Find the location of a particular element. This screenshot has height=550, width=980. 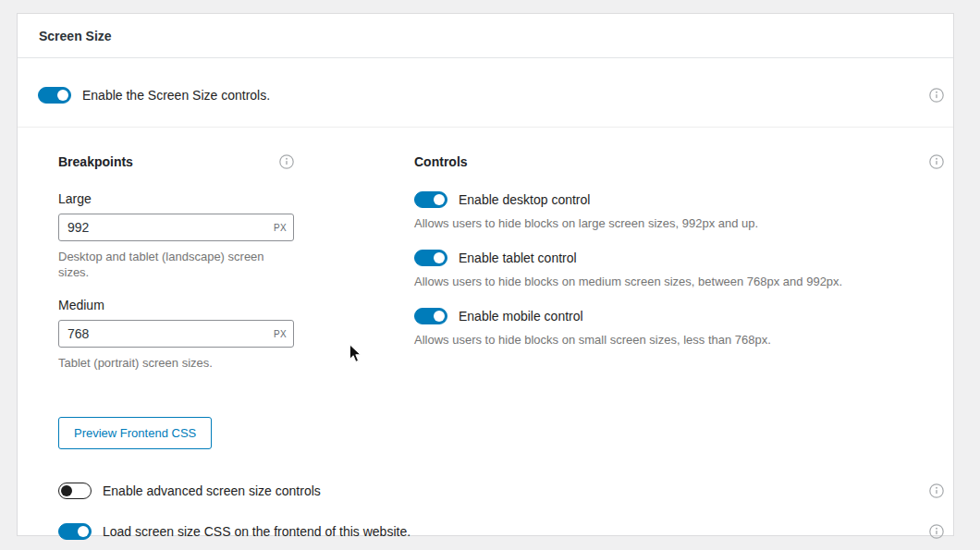

enable-screen-size-label: Enable the Screen Size controls. is located at coordinates (176, 95).